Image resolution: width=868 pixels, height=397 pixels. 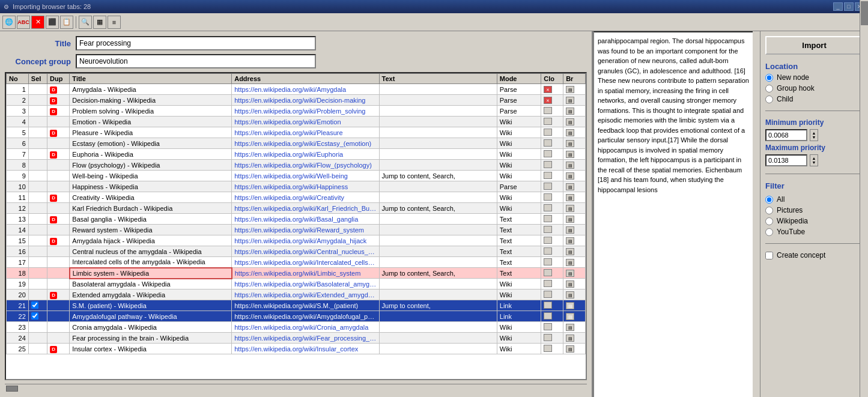 What do you see at coordinates (814, 135) in the screenshot?
I see `min-priority-spinner: ▲ ▼` at bounding box center [814, 135].